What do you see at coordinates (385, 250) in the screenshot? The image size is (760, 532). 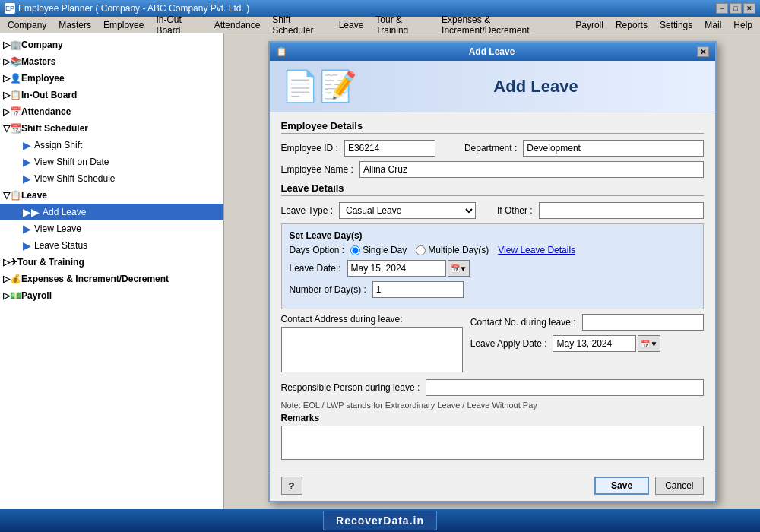 I see `single-day-label: Single Day` at bounding box center [385, 250].